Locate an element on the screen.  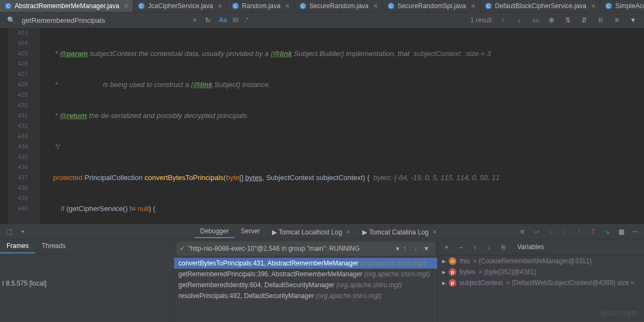
force-step-into-icon: ↓ is located at coordinates (565, 232).